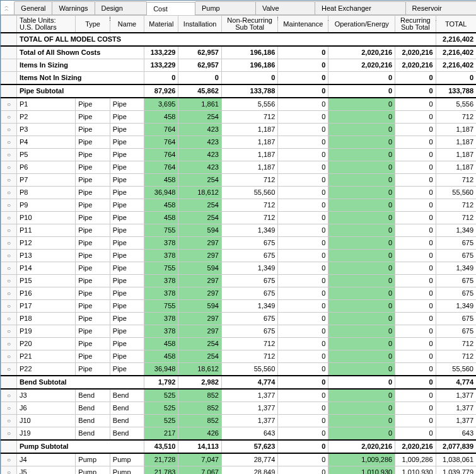  I want to click on header-type: Type, so click(93, 25).